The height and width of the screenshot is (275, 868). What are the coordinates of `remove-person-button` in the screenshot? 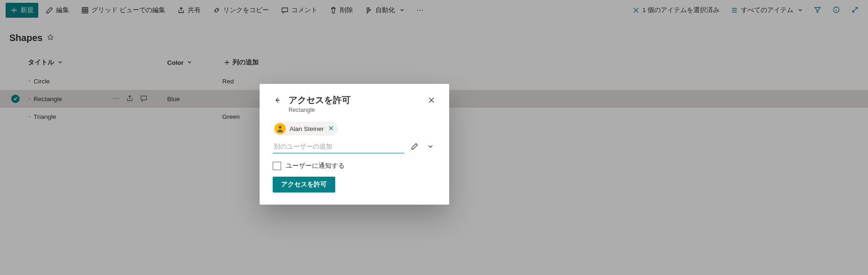 It's located at (331, 129).